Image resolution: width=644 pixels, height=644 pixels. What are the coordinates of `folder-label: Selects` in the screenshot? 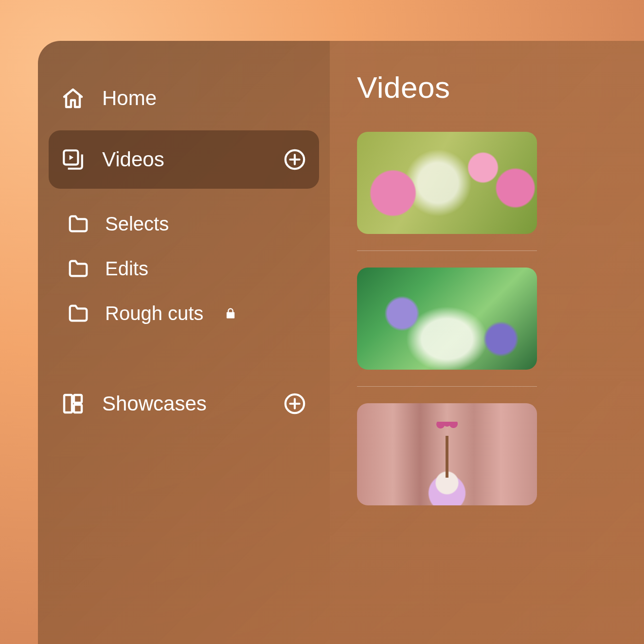 It's located at (137, 224).